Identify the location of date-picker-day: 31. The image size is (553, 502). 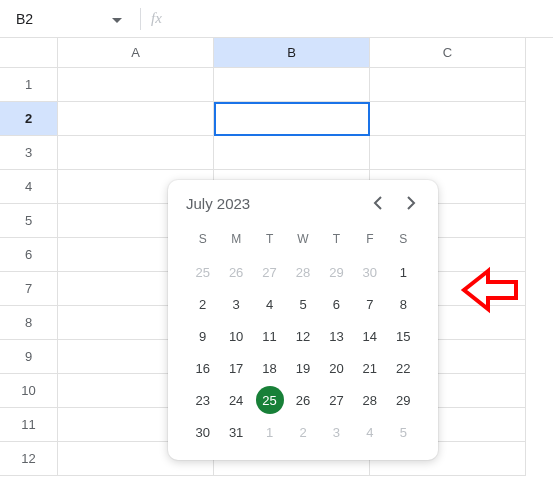
(236, 432).